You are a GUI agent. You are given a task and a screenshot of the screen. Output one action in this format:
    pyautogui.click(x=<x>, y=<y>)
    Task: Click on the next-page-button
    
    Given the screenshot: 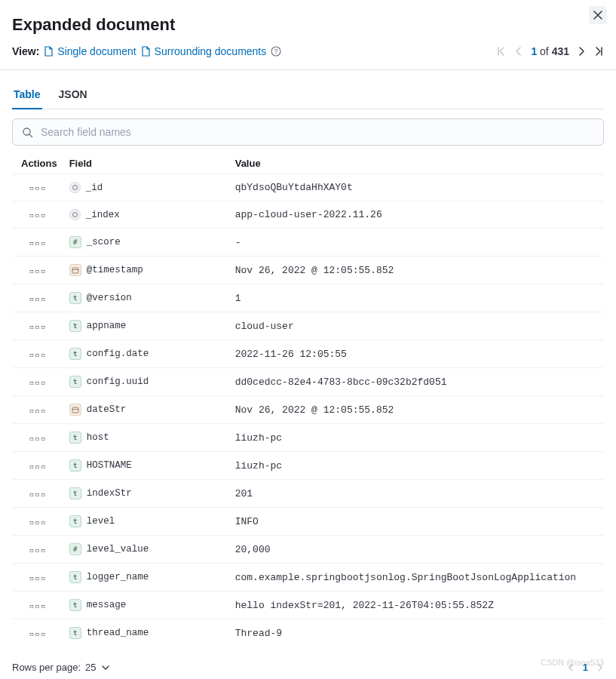 What is the action you would take?
    pyautogui.click(x=581, y=51)
    